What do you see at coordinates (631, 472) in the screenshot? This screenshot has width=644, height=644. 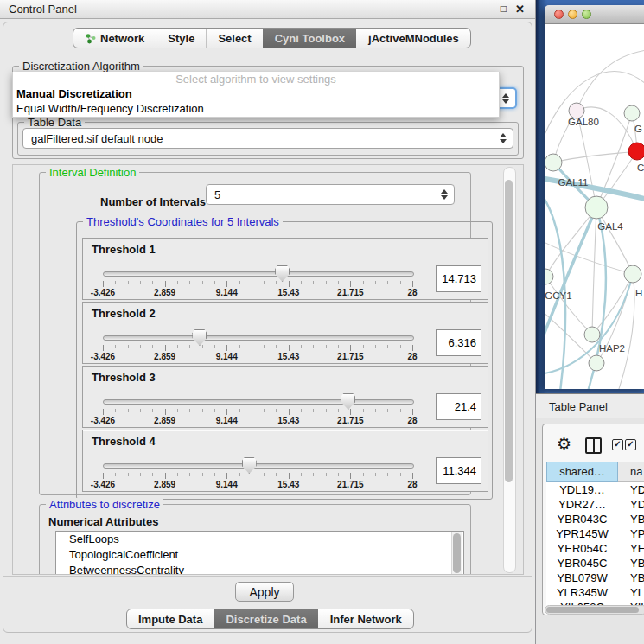 I see `column-header-name: na` at bounding box center [631, 472].